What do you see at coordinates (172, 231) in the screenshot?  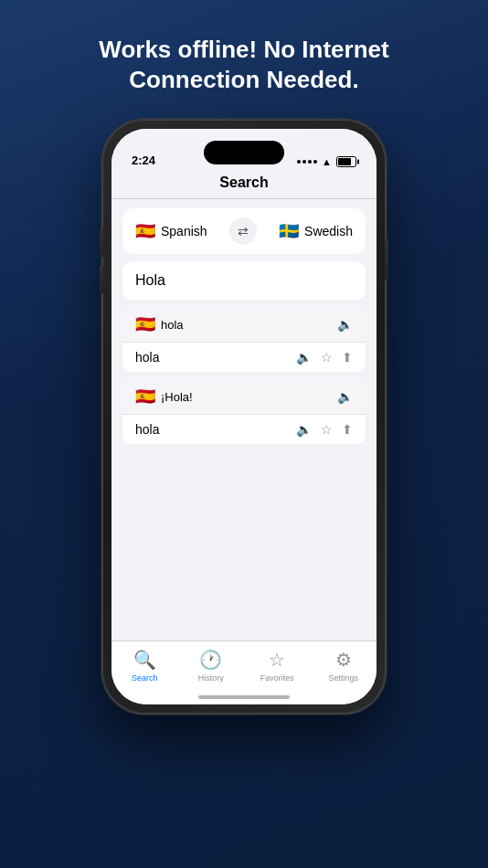 I see `source-language: 🇪🇸 Spanish` at bounding box center [172, 231].